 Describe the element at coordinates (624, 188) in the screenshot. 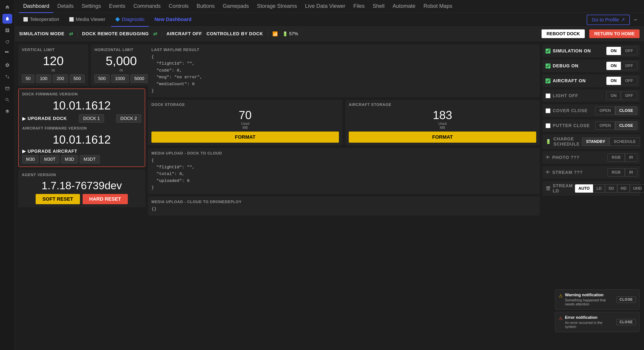

I see `stream-hd-button: HD` at that location.